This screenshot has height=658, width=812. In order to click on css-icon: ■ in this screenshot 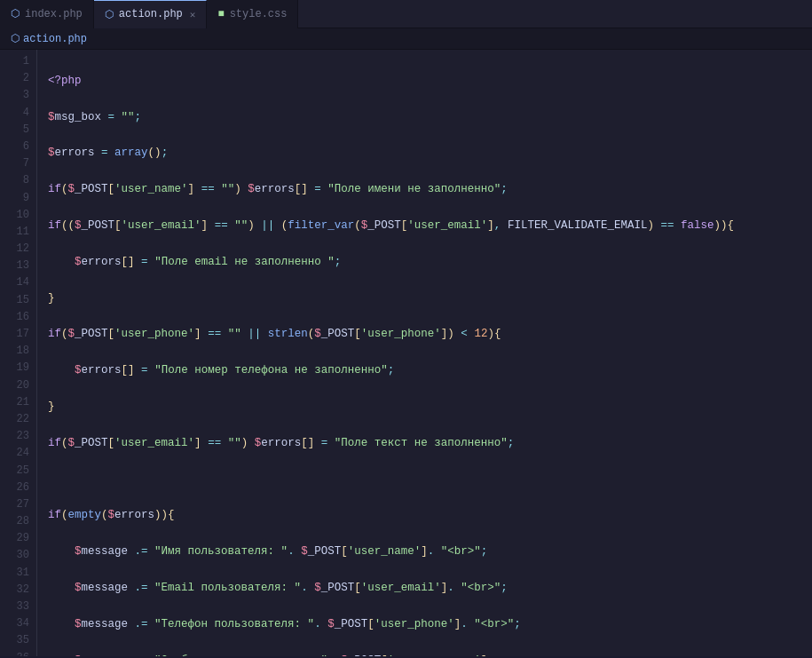, I will do `click(220, 14)`.